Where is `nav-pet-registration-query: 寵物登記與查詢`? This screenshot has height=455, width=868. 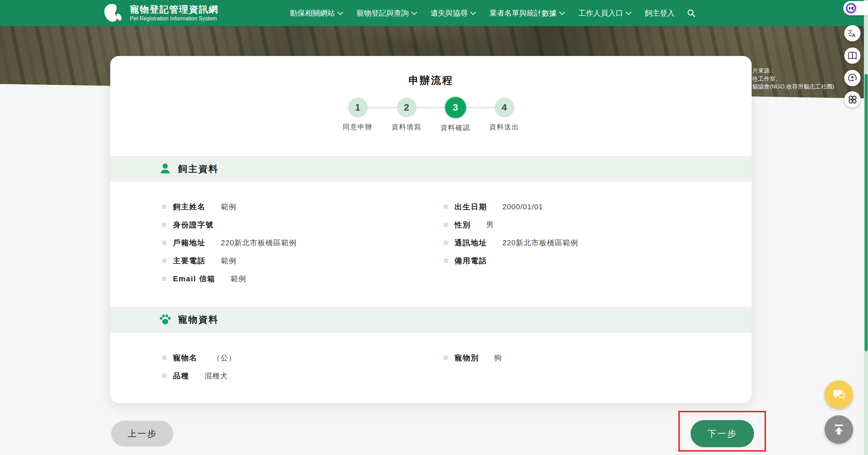
nav-pet-registration-query: 寵物登記與查詢 is located at coordinates (386, 13).